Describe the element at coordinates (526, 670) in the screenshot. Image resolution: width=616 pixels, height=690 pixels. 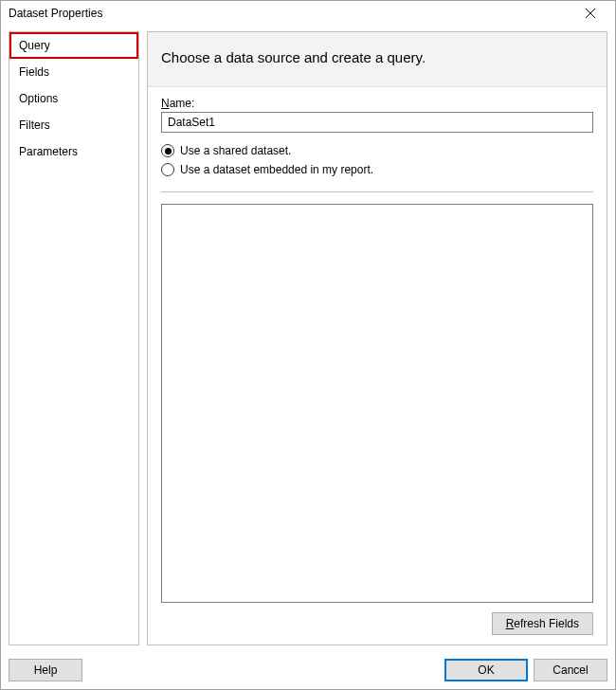
I see `footer-right: OK Cancel` at that location.